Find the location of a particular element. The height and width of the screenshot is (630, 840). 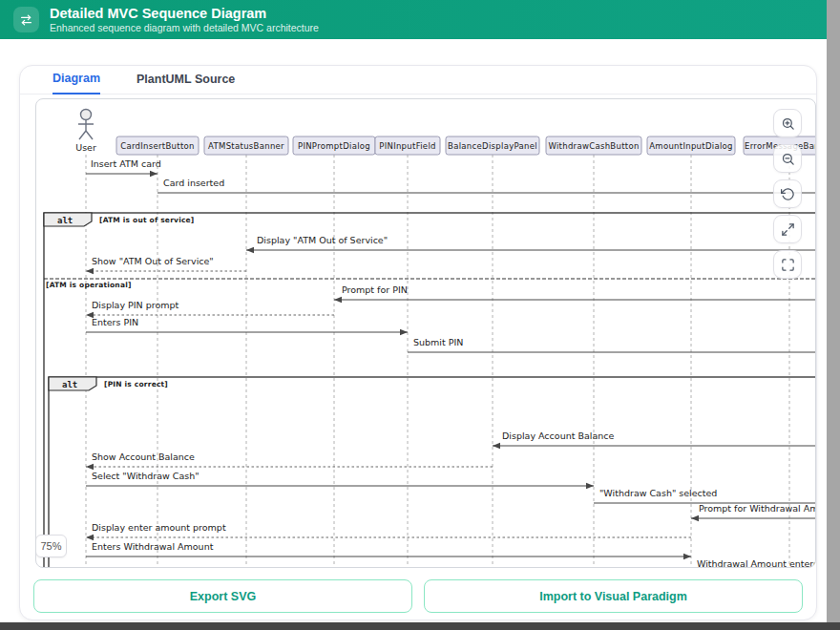

participant-ATMStatusBanner: ATMStatusBanner is located at coordinates (246, 145).